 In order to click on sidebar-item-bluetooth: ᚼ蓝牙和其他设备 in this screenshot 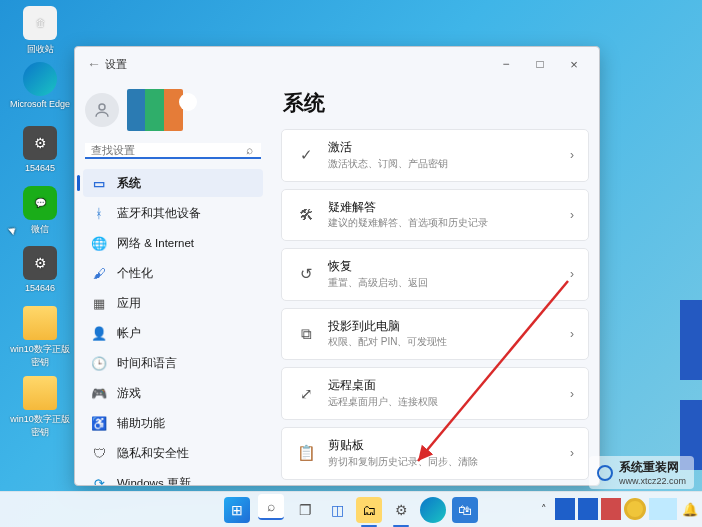, I will do `click(173, 213)`.